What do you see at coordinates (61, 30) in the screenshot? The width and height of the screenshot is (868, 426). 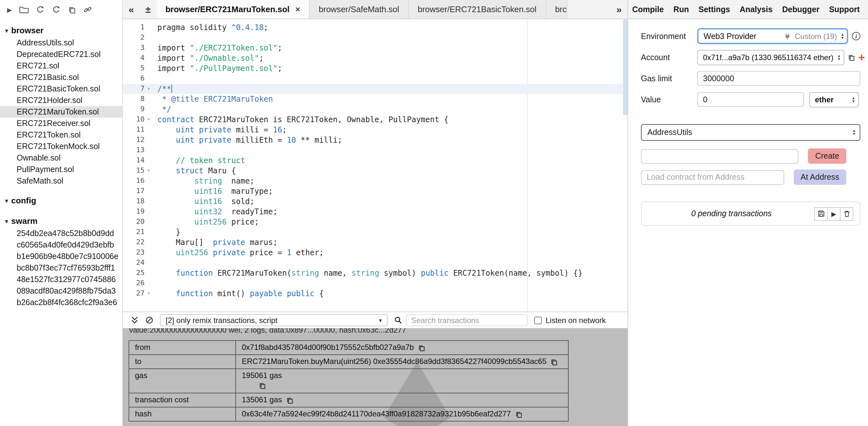 I see `tree-section-browser: ▾browser` at bounding box center [61, 30].